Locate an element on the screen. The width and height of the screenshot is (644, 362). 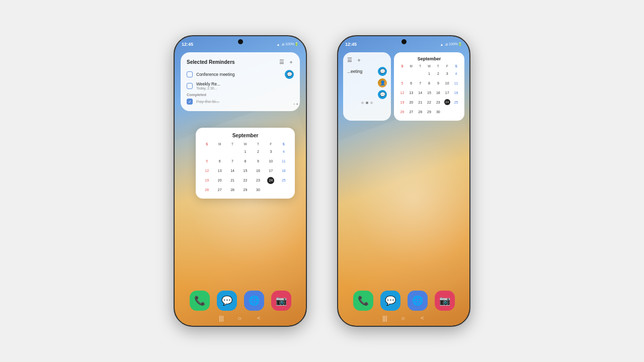
list-icon-2: ☰ is located at coordinates (350, 60).